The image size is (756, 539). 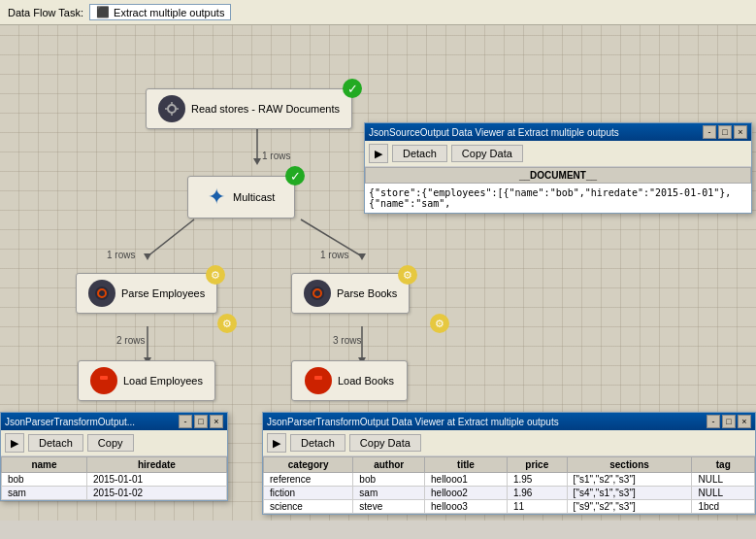 What do you see at coordinates (378, 153) in the screenshot?
I see `json-source-play-btn: ▶` at bounding box center [378, 153].